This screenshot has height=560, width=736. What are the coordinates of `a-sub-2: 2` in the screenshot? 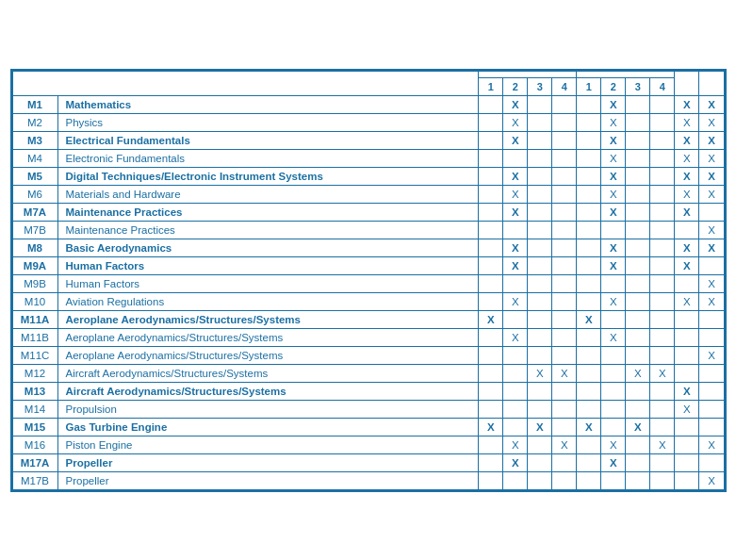 It's located at (515, 87).